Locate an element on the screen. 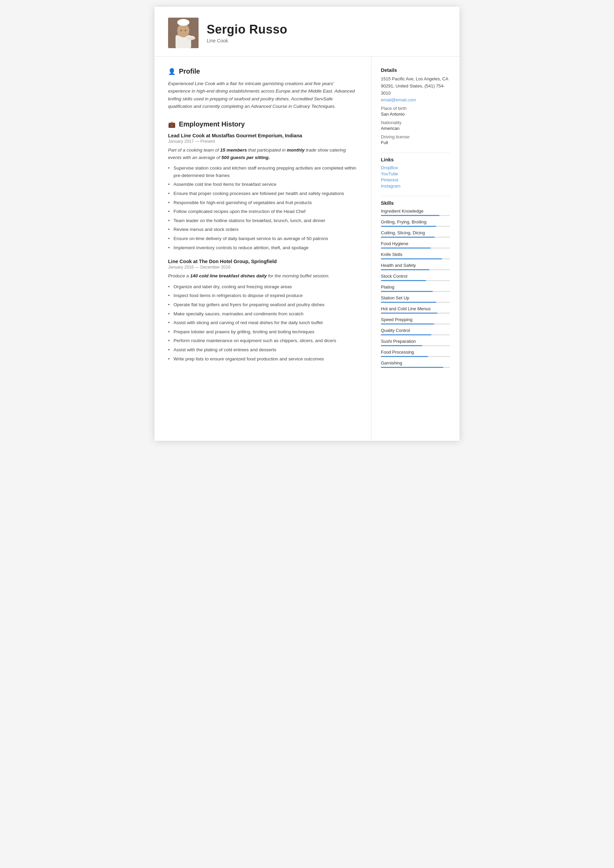 The image size is (614, 868). job-1-title: Lead Line Cook at Mustaffas Gourmet Empo… is located at coordinates (263, 135).